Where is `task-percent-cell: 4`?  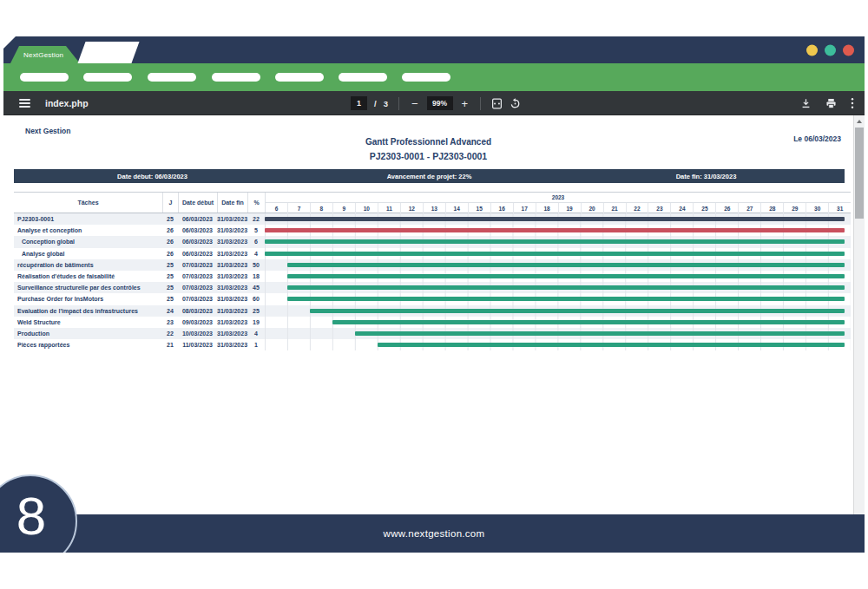
task-percent-cell: 4 is located at coordinates (256, 253).